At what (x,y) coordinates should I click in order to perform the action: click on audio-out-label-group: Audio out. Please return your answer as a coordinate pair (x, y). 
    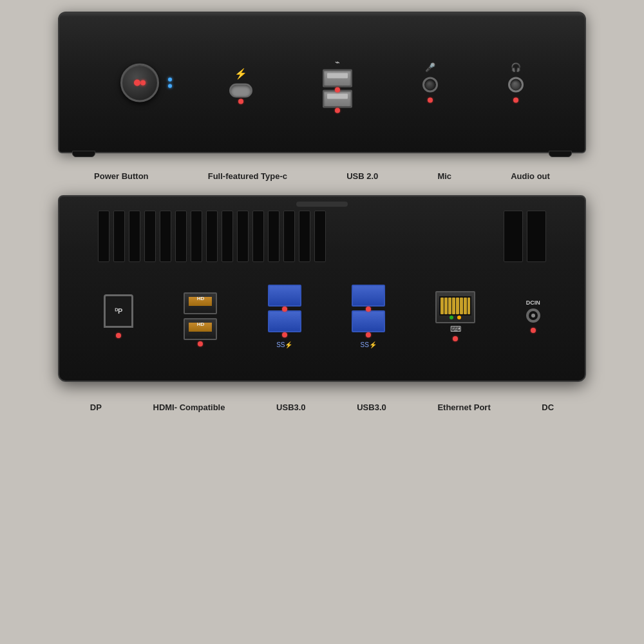
    Looking at the image, I should click on (531, 176).